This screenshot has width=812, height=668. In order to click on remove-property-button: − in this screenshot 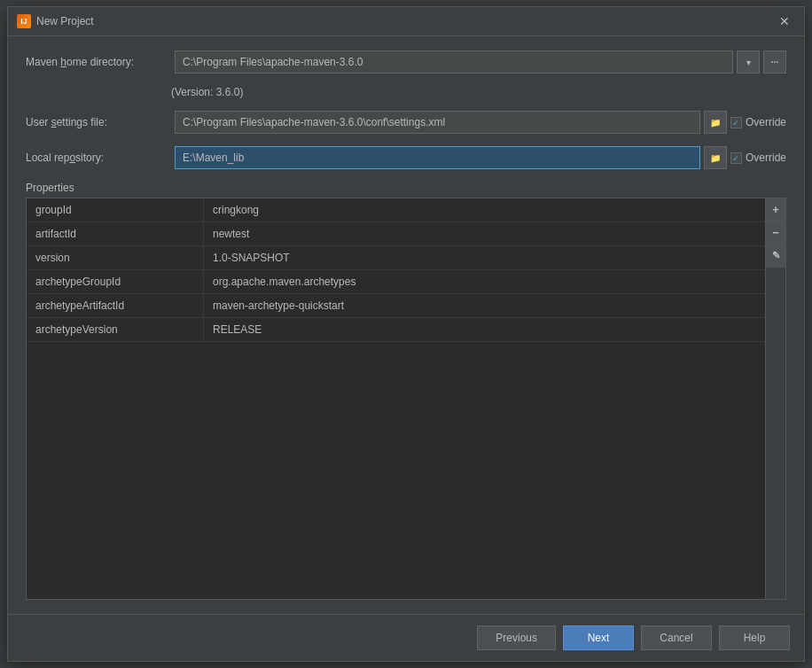, I will do `click(776, 233)`.